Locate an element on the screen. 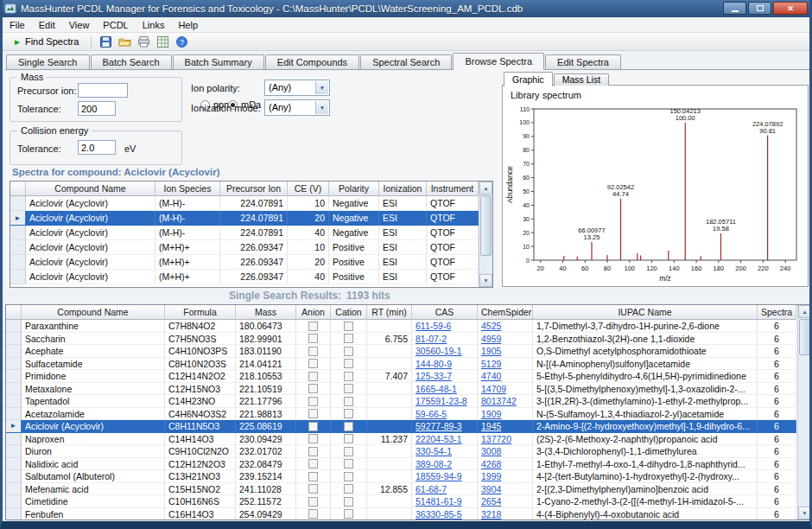 The image size is (812, 529). menu-pcdl: PCDL is located at coordinates (116, 25).